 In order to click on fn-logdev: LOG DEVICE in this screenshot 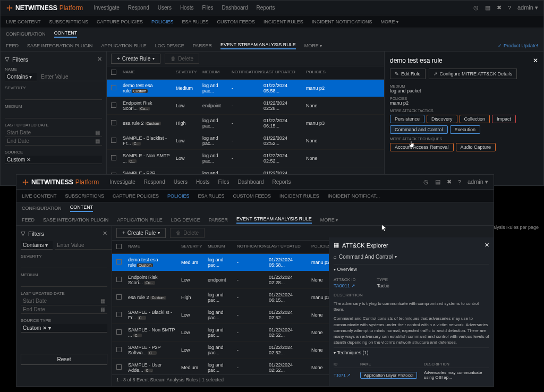, I will do `click(186, 220)`.